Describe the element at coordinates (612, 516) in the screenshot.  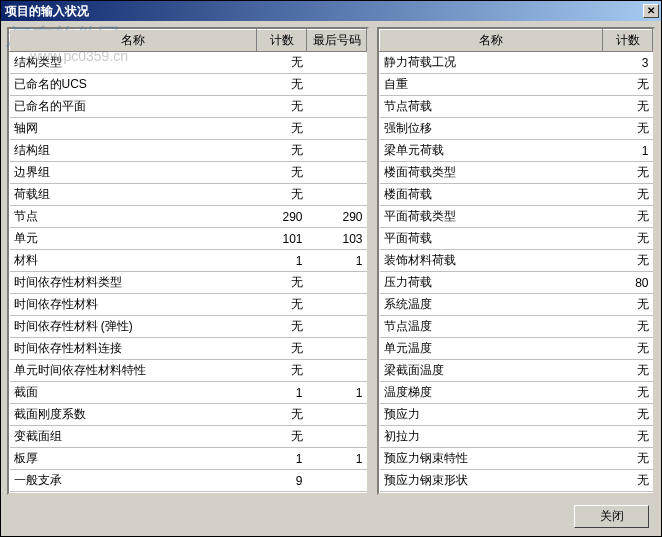
I see `close-button: 关闭` at that location.